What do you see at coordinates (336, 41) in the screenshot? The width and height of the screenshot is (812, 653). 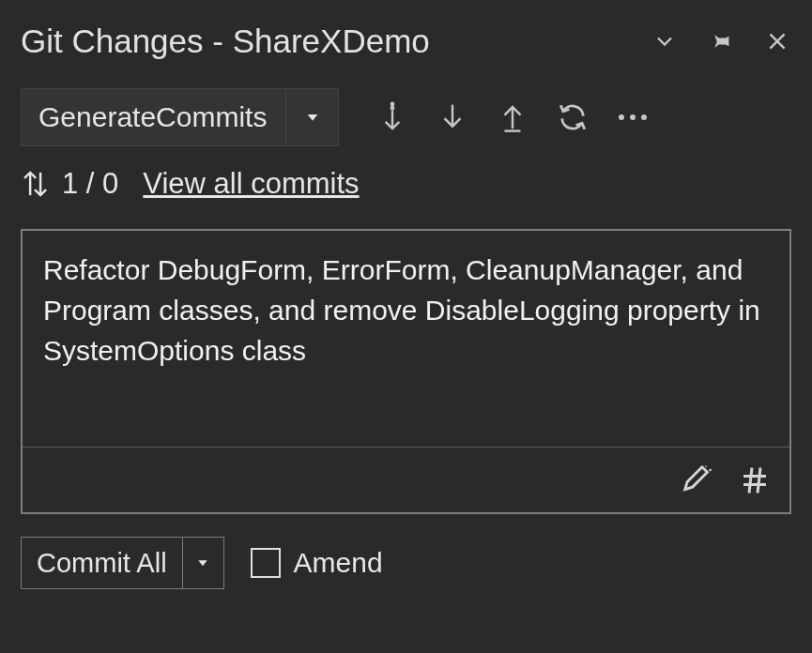 I see `panel-title: Git Changes - ShareXDemo` at bounding box center [336, 41].